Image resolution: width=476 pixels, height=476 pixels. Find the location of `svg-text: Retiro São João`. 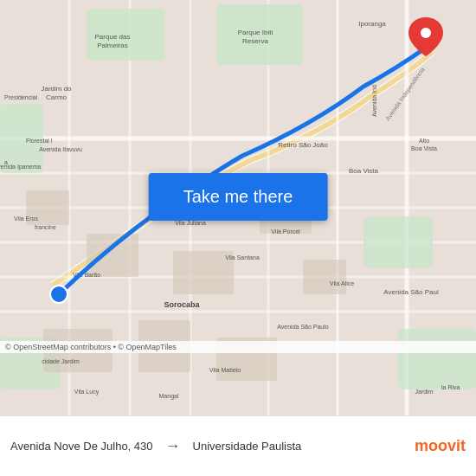

svg-text: Retiro São João is located at coordinates (303, 145).